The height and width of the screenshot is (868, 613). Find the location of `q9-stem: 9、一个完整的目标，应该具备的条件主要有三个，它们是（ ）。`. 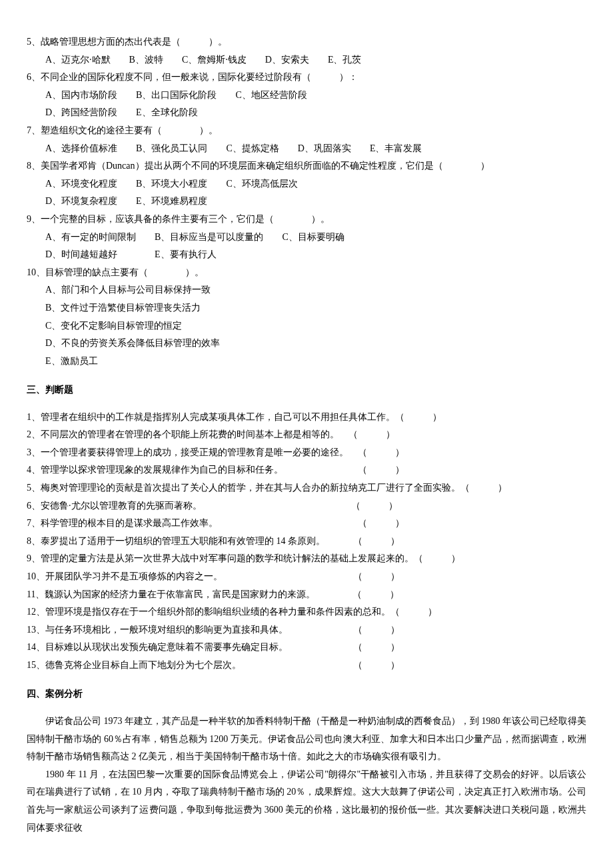

q9-stem: 9、一个完整的目标，应该具备的条件主要有三个，它们是（ ）。 is located at coordinates (306, 220).